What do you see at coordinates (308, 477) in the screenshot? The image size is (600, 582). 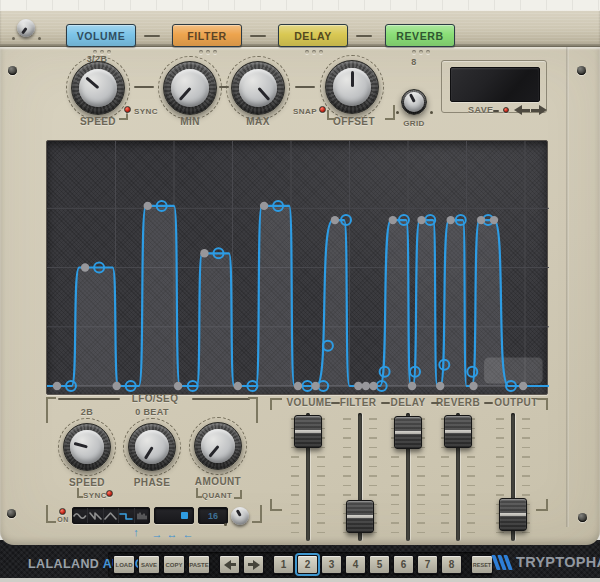 I see `volume-slider` at bounding box center [308, 477].